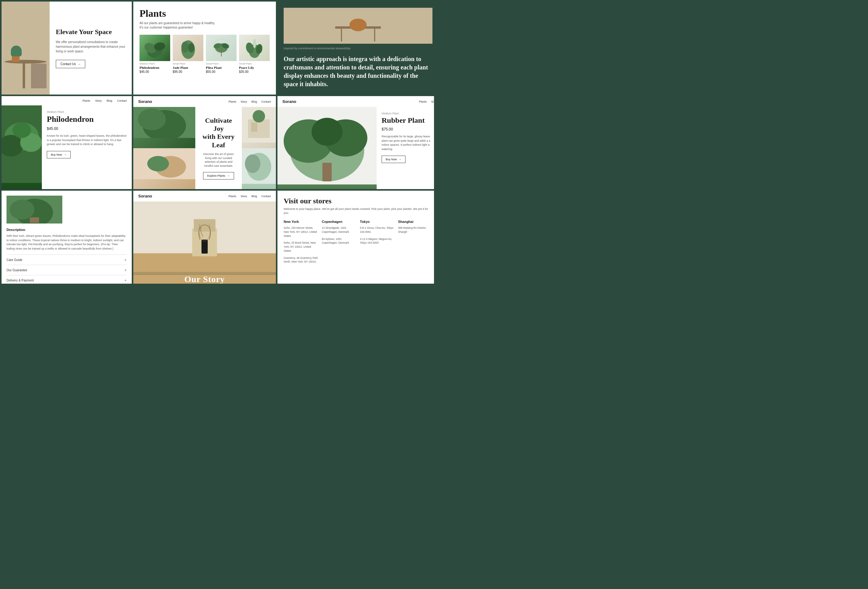  Describe the element at coordinates (358, 26) in the screenshot. I see `stewardship-svg` at that location.